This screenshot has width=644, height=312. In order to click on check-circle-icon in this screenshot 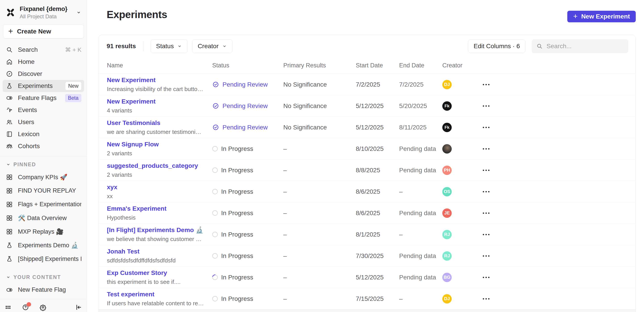, I will do `click(216, 106)`.